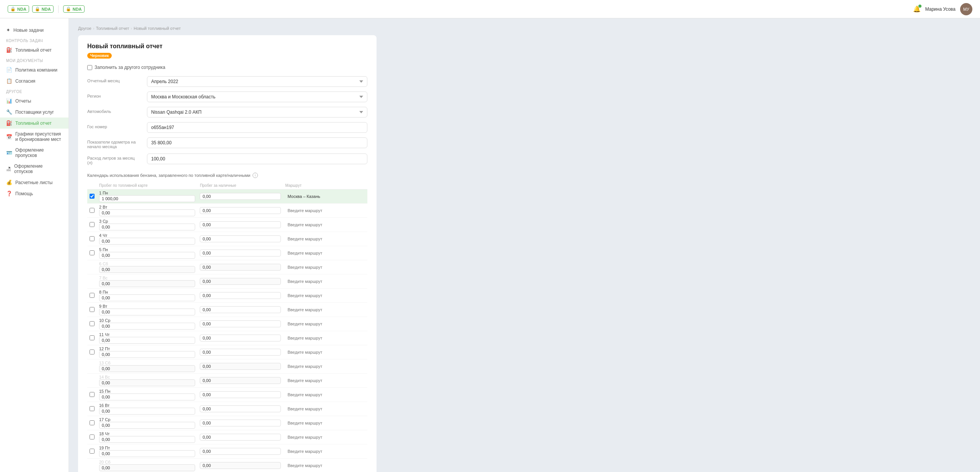  Describe the element at coordinates (43, 9) in the screenshot. I see `nda-badge-2: 🔒 NDA` at that location.